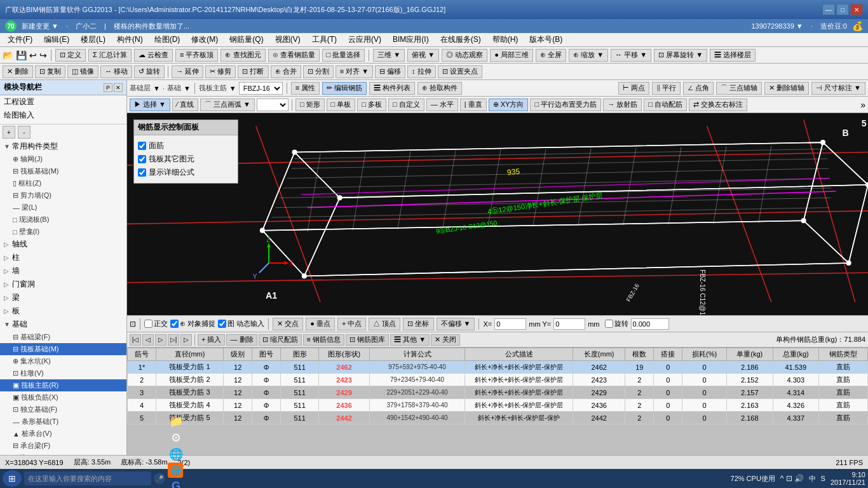 This screenshot has width=868, height=488. Describe the element at coordinates (843, 10) in the screenshot. I see `maximize-button: □` at that location.